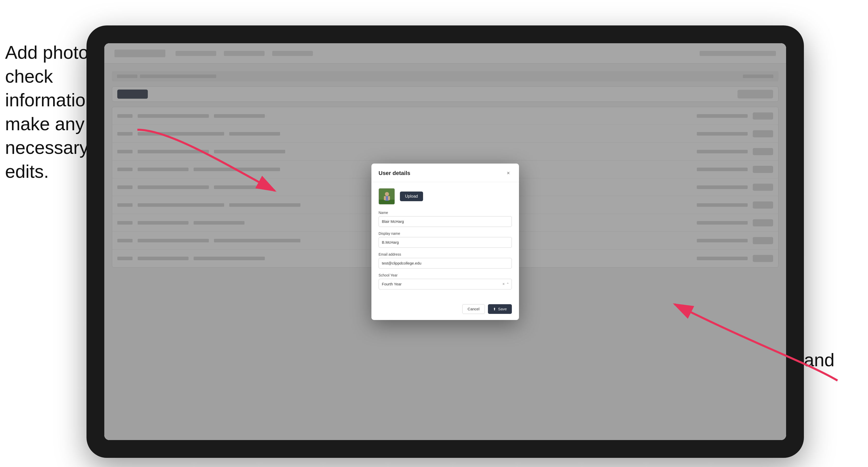 The width and height of the screenshot is (868, 467). I want to click on email-input, so click(445, 263).